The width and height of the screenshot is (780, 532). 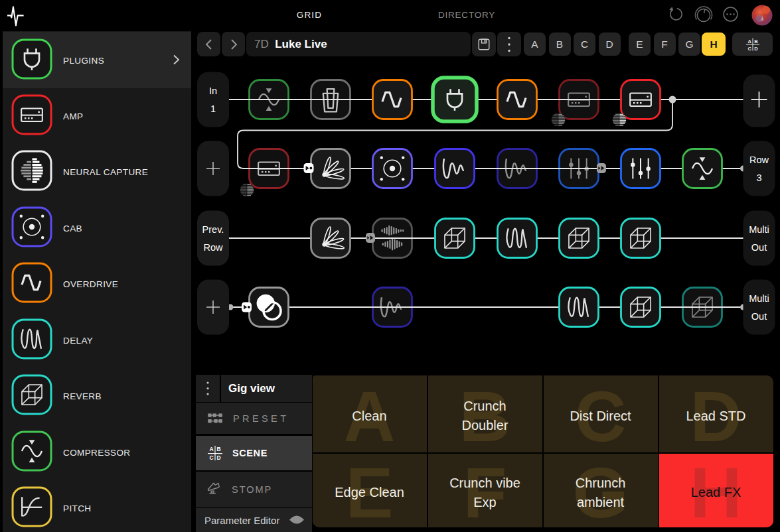 I want to click on svg-text: Prev., so click(x=214, y=230).